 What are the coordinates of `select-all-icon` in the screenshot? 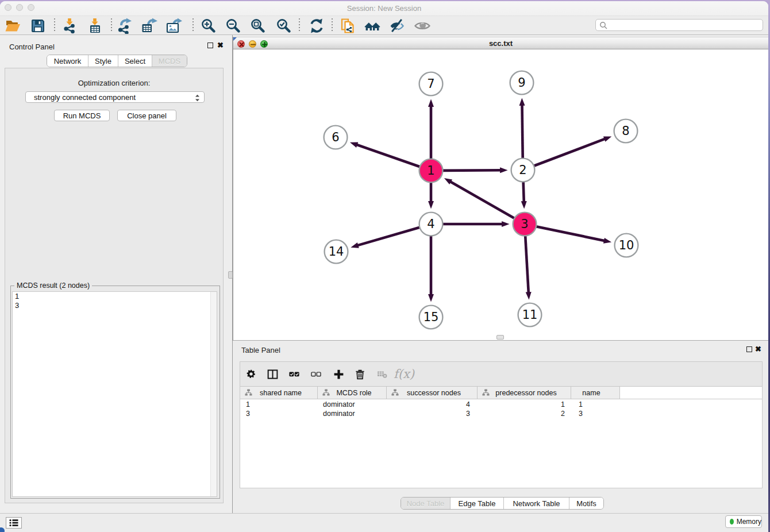 It's located at (294, 374).